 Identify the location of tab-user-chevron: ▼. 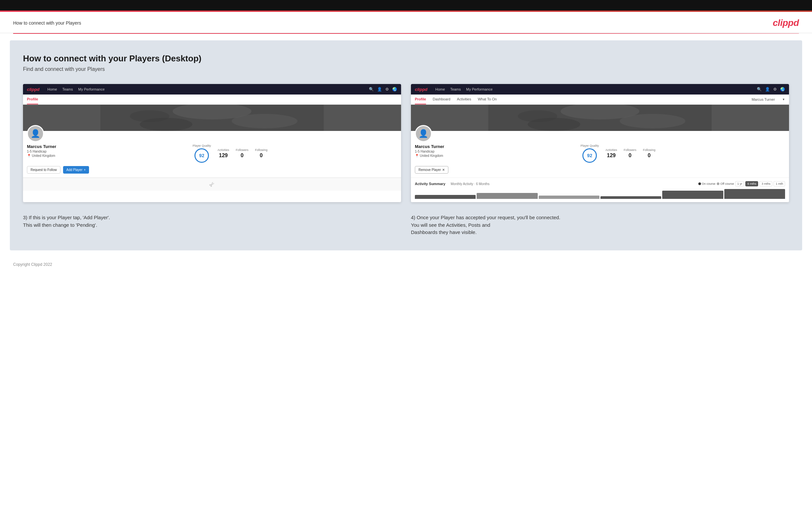
(784, 99).